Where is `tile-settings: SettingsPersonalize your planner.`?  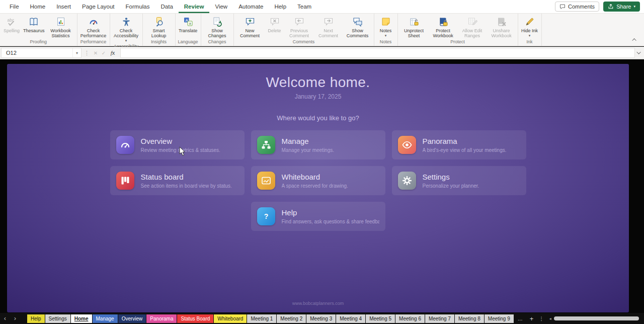 tile-settings: SettingsPersonalize your planner. is located at coordinates (459, 181).